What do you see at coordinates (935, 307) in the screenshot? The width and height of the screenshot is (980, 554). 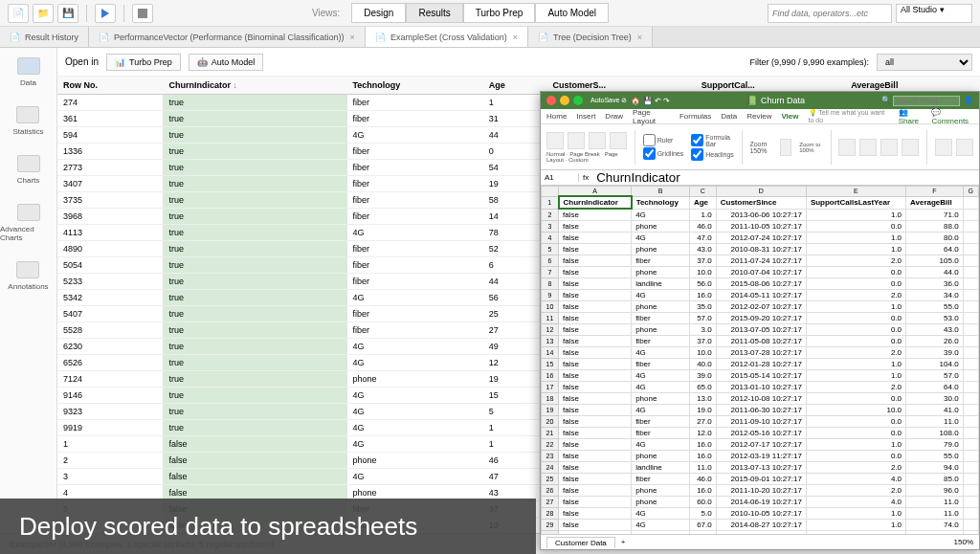 I see `excel-cell: 55.0` at bounding box center [935, 307].